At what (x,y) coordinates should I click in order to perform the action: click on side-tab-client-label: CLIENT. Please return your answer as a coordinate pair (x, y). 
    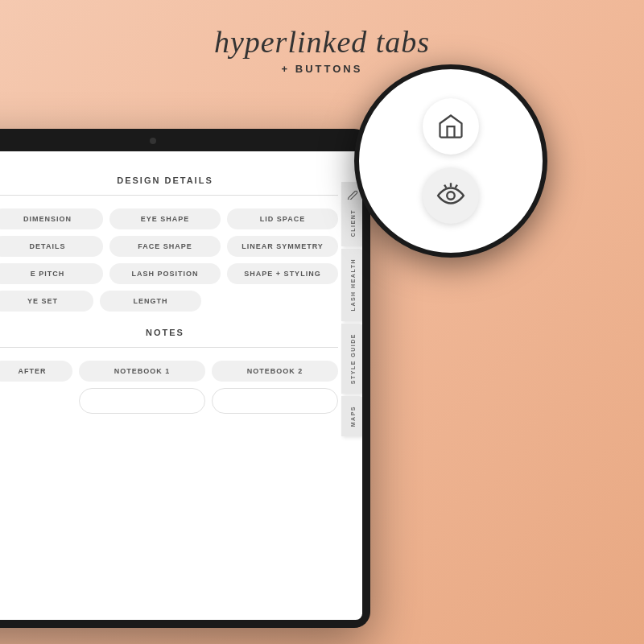
    Looking at the image, I should click on (353, 223).